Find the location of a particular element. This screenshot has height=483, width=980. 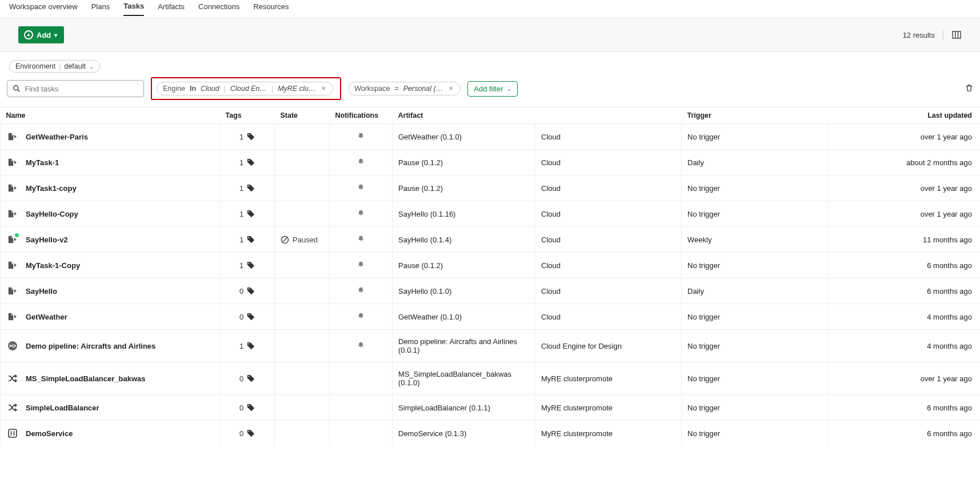

table-row: SayHello-Copy 1 SayHello (0.1.16) Cloud … is located at coordinates (490, 214).